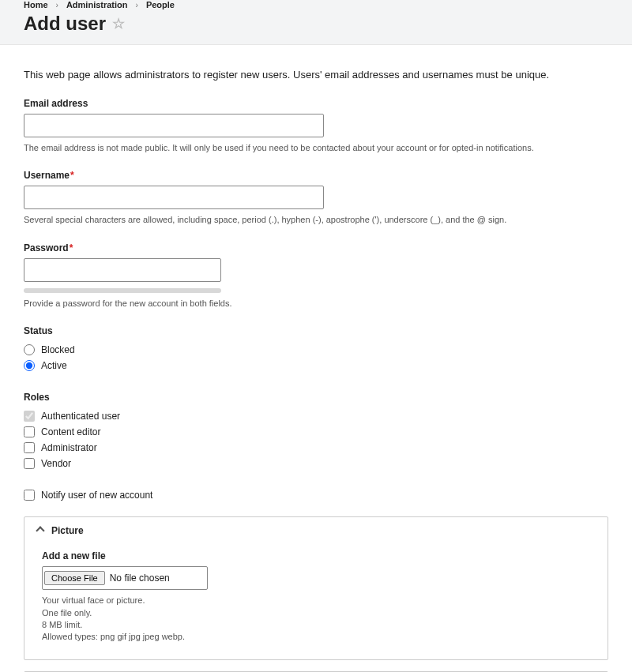 The height and width of the screenshot is (672, 632). Describe the element at coordinates (316, 351) in the screenshot. I see `fieldset-status: Status Blocked Active` at that location.